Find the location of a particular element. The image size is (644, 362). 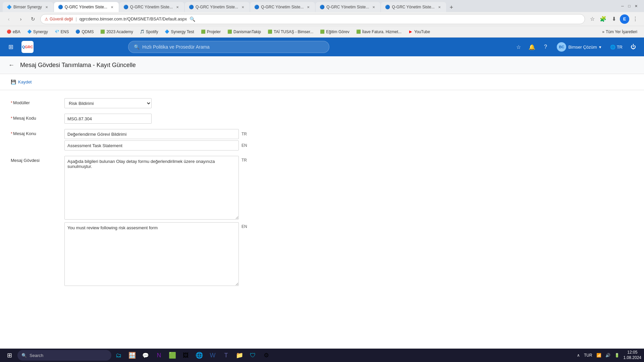

bookmark-spotify: 🎵 Spotify is located at coordinates (149, 32).